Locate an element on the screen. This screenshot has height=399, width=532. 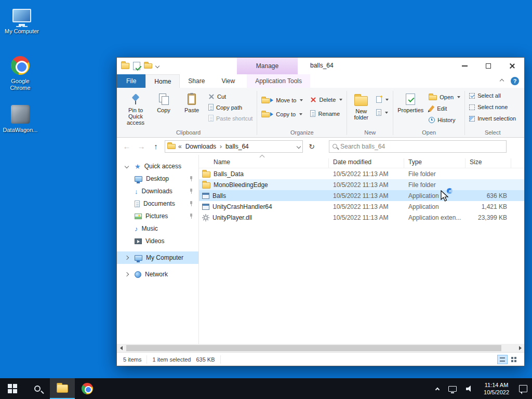
cut-button: Cut is located at coordinates (231, 97).